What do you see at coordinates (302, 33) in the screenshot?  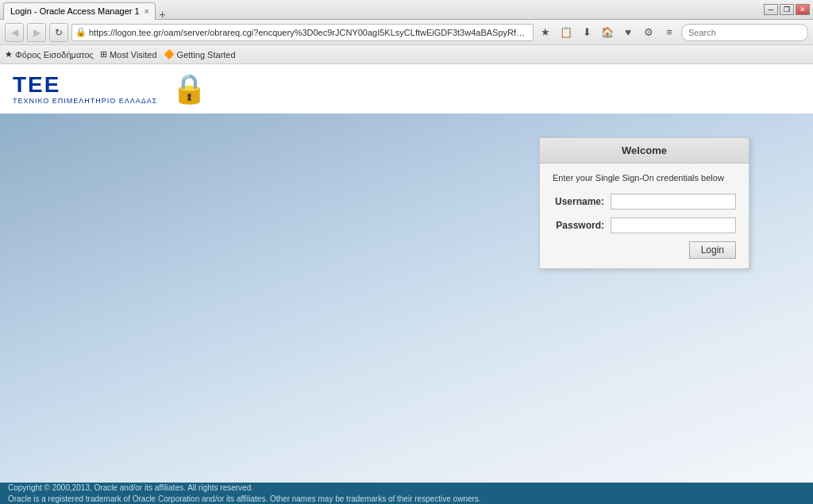 I see `url-bar: 🔒 https://logon.tee.gr/oam/server/obrare…` at bounding box center [302, 33].